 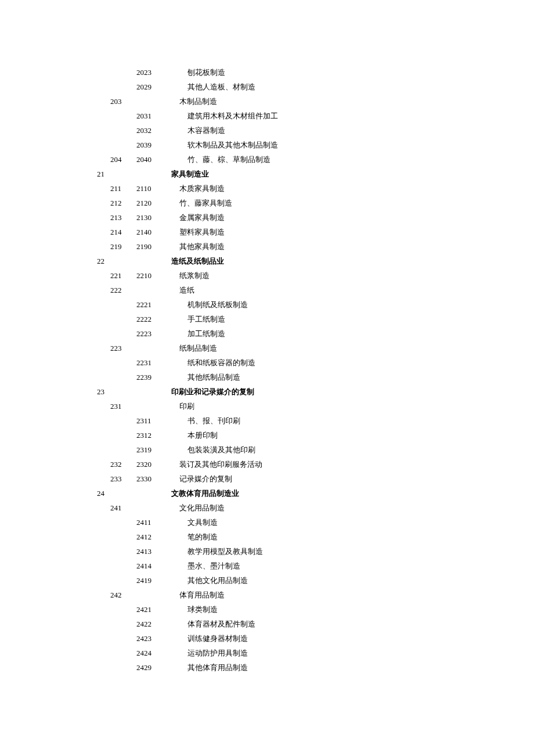 I want to click on code-level-2: 232, so click(x=123, y=465).